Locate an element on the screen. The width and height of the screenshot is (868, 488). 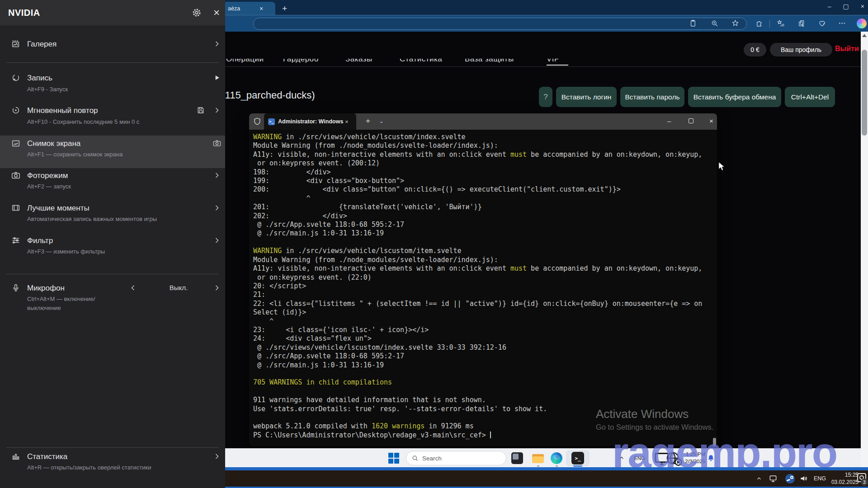
taskbar-app-icon is located at coordinates (517, 458).